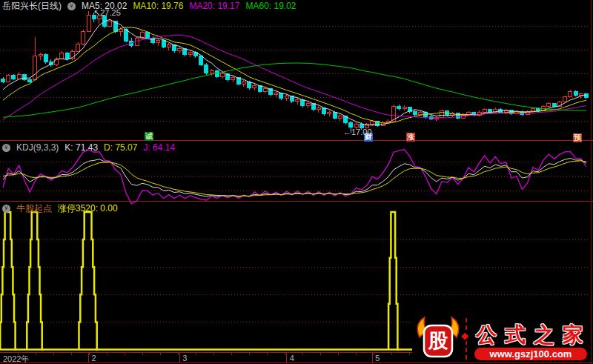 The width and height of the screenshot is (593, 364). I want to click on ma10-label: MA10: 19.76, so click(158, 6).